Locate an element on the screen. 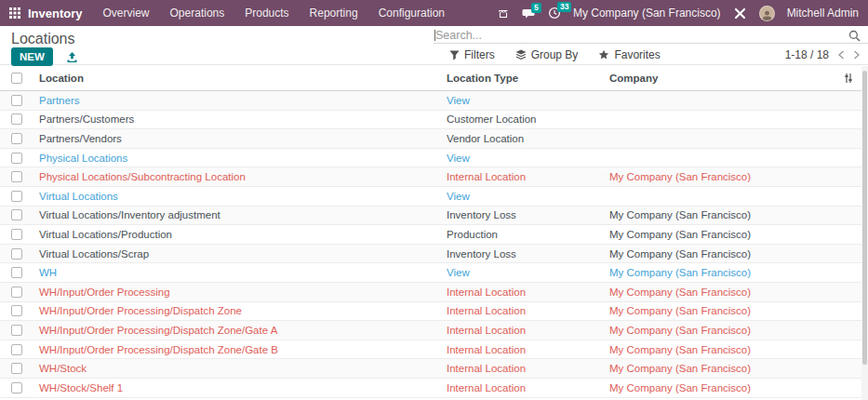 This screenshot has width=868, height=400. vertical-scrollbar is located at coordinates (865, 233).